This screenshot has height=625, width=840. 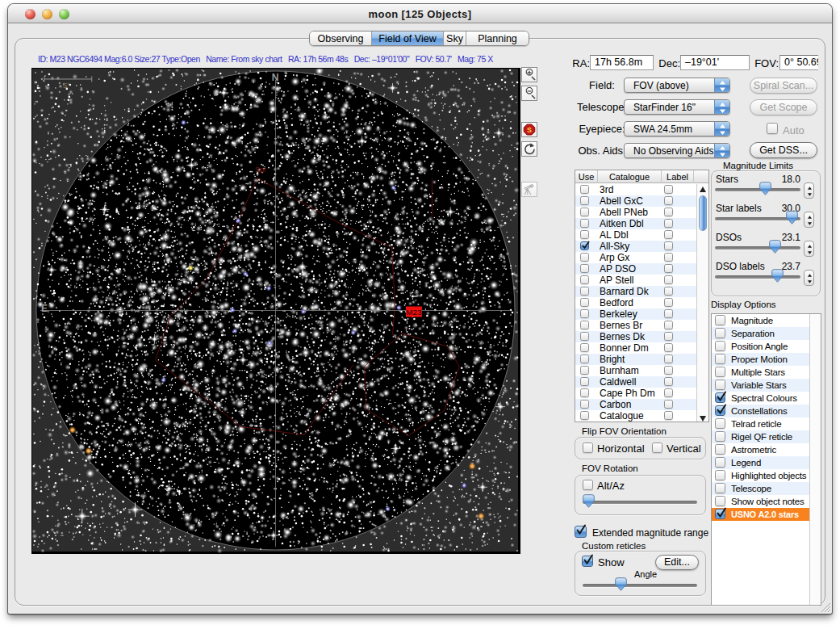 What do you see at coordinates (261, 170) in the screenshot?
I see `svg-text: Sgr` at bounding box center [261, 170].